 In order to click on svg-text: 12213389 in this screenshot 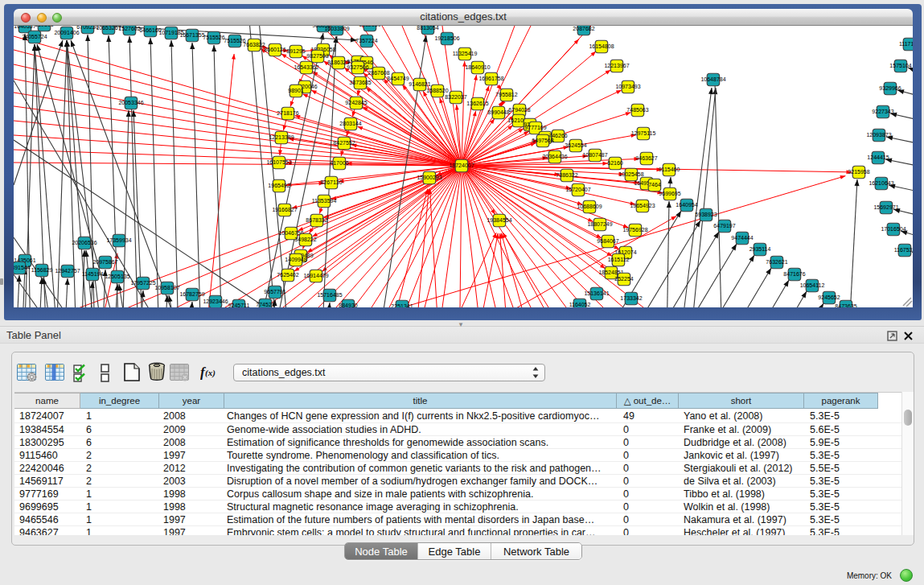, I will do `click(281, 137)`.